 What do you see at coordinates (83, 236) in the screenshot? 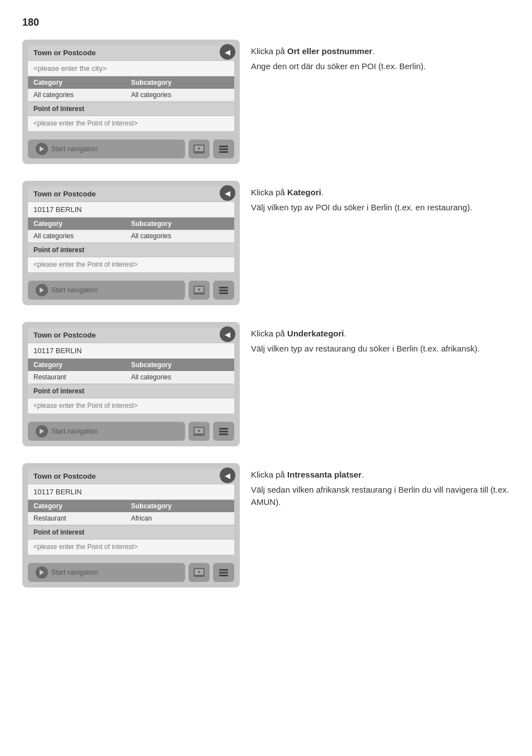
I see `category-value-2: All categories` at bounding box center [83, 236].